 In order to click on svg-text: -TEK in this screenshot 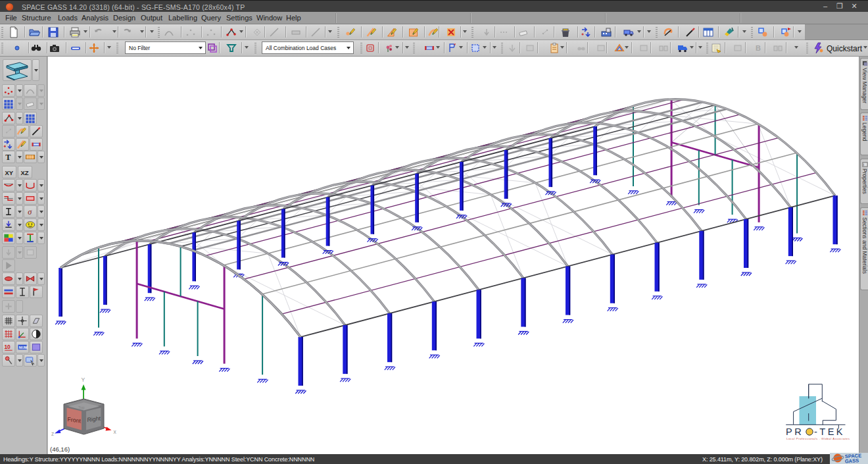, I will do `click(830, 432)`.